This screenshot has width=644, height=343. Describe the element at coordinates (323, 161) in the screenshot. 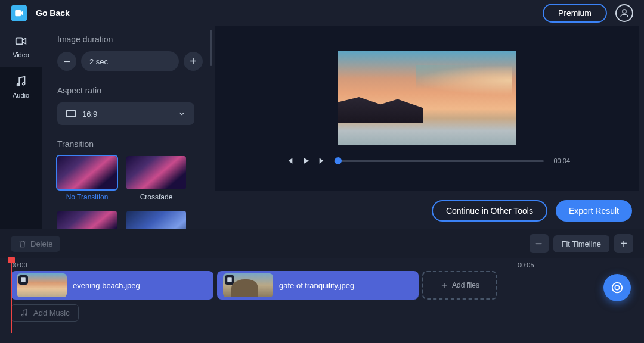

I see `skip-forward-button` at that location.